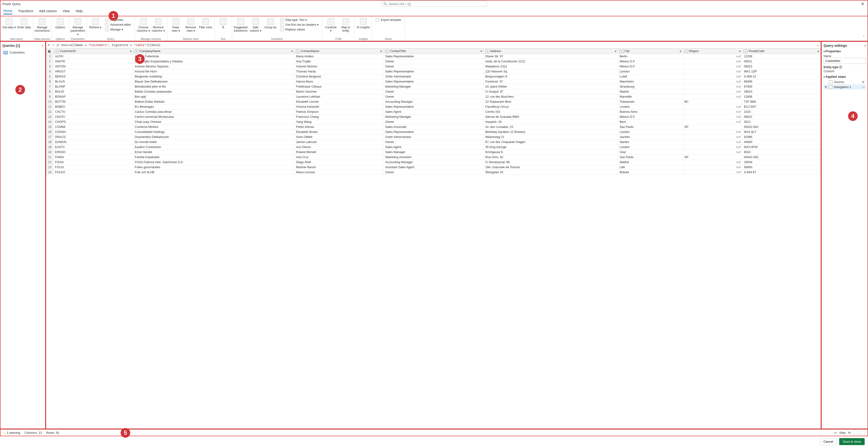 This screenshot has width=868, height=447. Describe the element at coordinates (782, 117) in the screenshot. I see `cell: 05022` at that location.